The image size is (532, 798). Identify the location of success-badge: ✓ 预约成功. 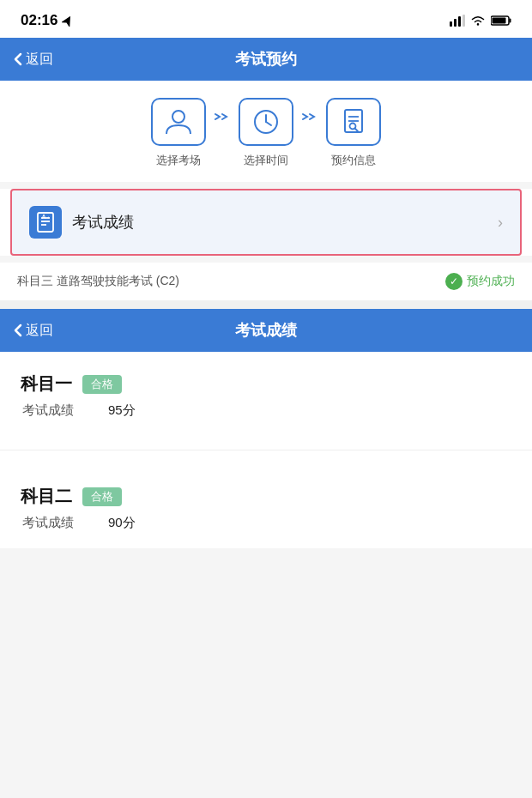
(481, 281).